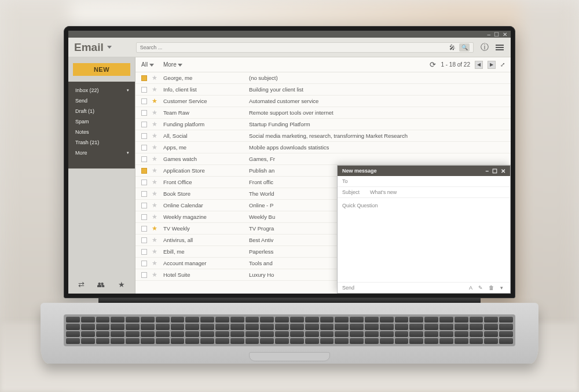  I want to click on compose-close-icon: ✕, so click(503, 171).